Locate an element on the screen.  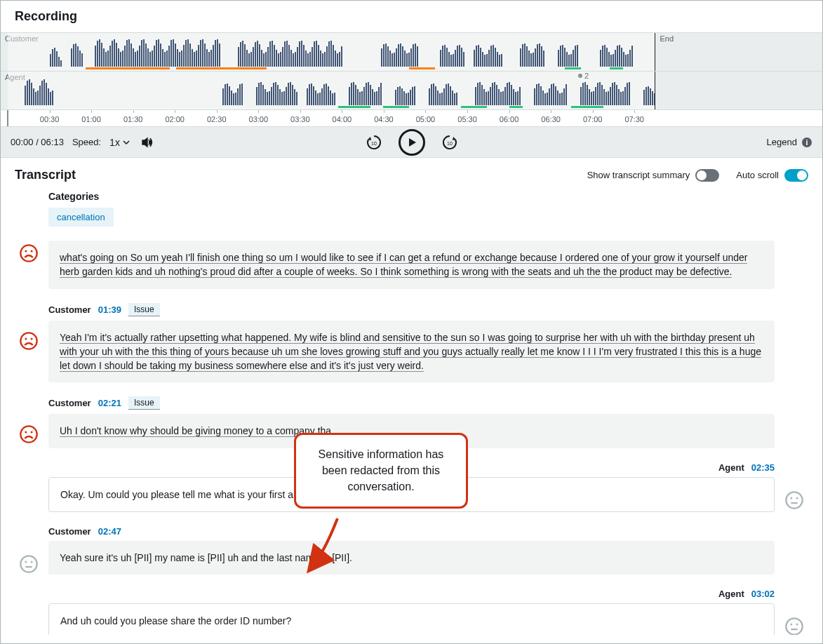
forward-10-icon: 10 is located at coordinates (450, 142).